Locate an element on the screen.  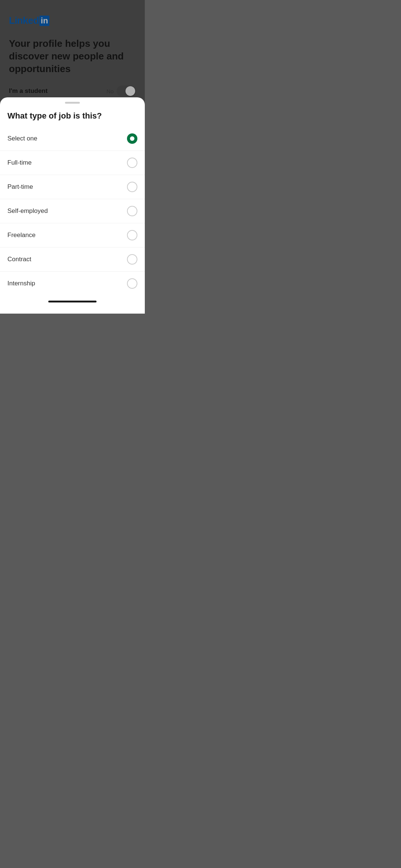
home-indicator is located at coordinates (72, 302).